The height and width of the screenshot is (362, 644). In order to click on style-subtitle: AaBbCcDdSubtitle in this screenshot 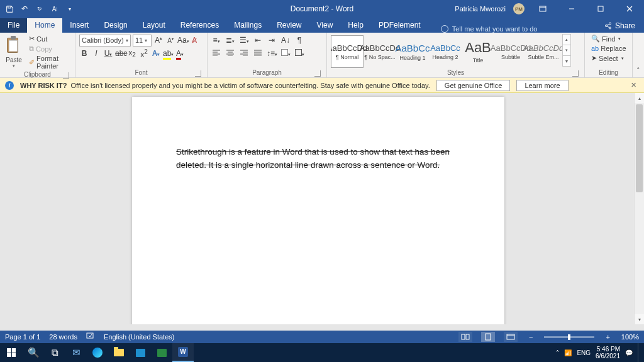, I will do `click(511, 52)`.